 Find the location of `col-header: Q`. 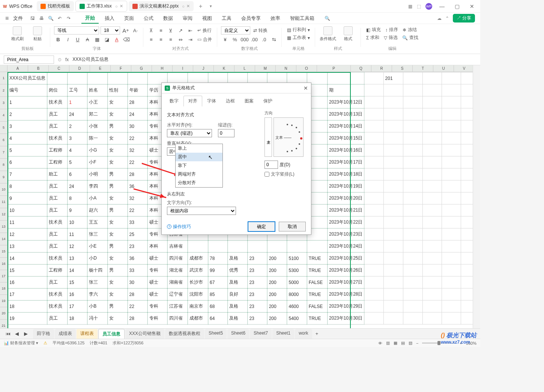

col-header: Q is located at coordinates (361, 69).